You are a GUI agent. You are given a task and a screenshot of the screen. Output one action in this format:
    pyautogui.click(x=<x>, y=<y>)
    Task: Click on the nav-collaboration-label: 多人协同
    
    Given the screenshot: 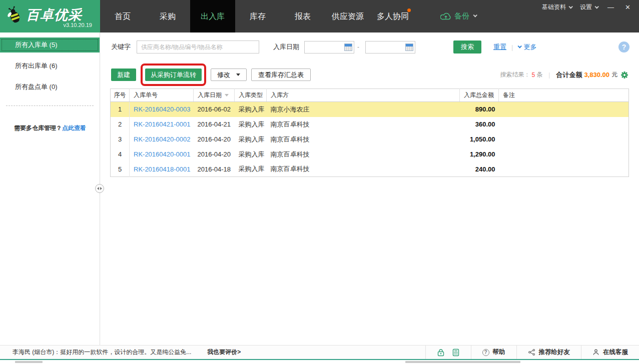 What is the action you would take?
    pyautogui.click(x=393, y=16)
    